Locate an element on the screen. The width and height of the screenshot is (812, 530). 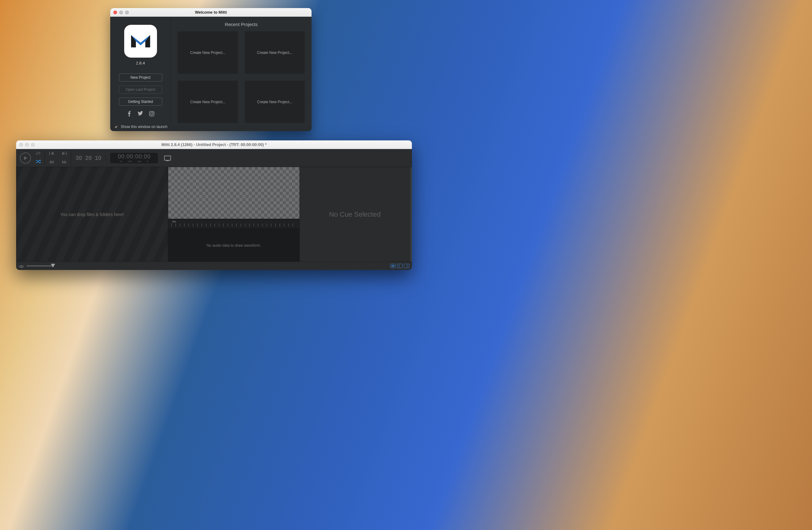
timeline: 0m is located at coordinates (234, 224).